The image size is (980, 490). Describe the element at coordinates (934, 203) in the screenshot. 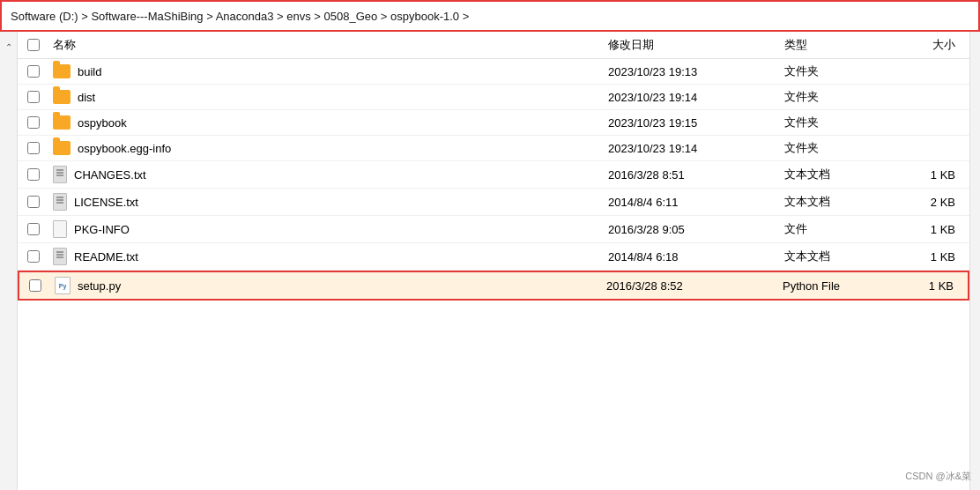

I see `row-size: 2 KB` at that location.